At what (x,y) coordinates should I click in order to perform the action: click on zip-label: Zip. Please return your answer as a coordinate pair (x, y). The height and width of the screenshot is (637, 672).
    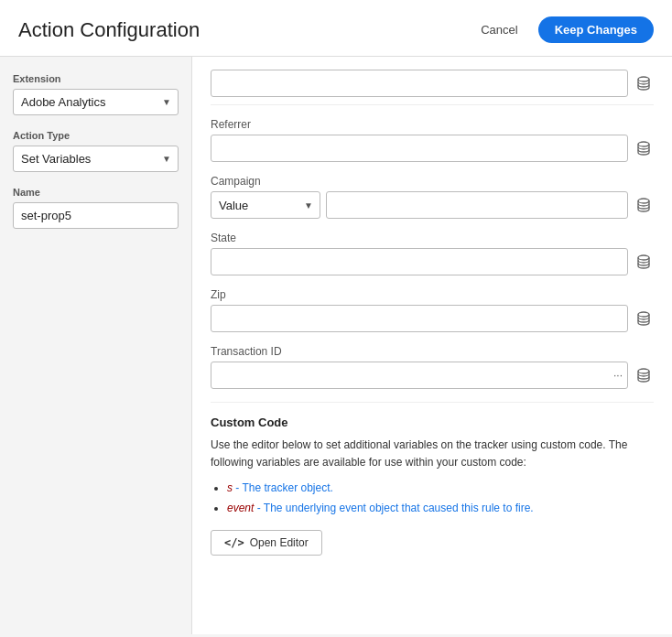
    Looking at the image, I should click on (432, 295).